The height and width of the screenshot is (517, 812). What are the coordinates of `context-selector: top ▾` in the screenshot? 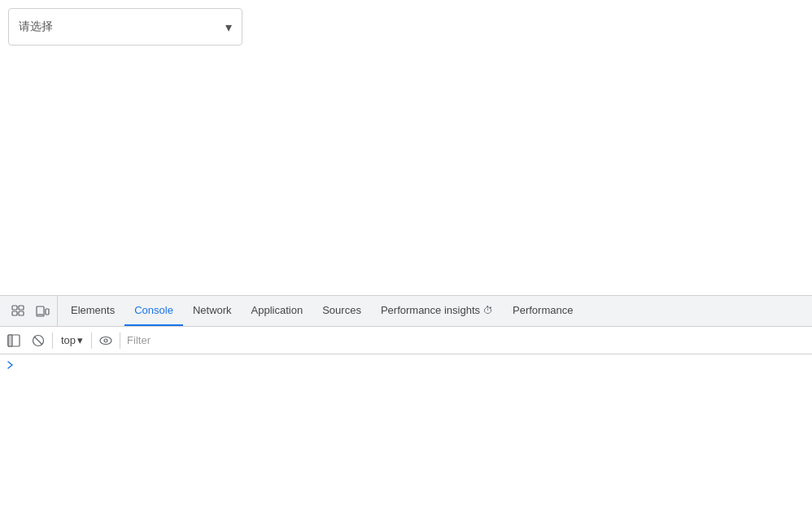 It's located at (72, 340).